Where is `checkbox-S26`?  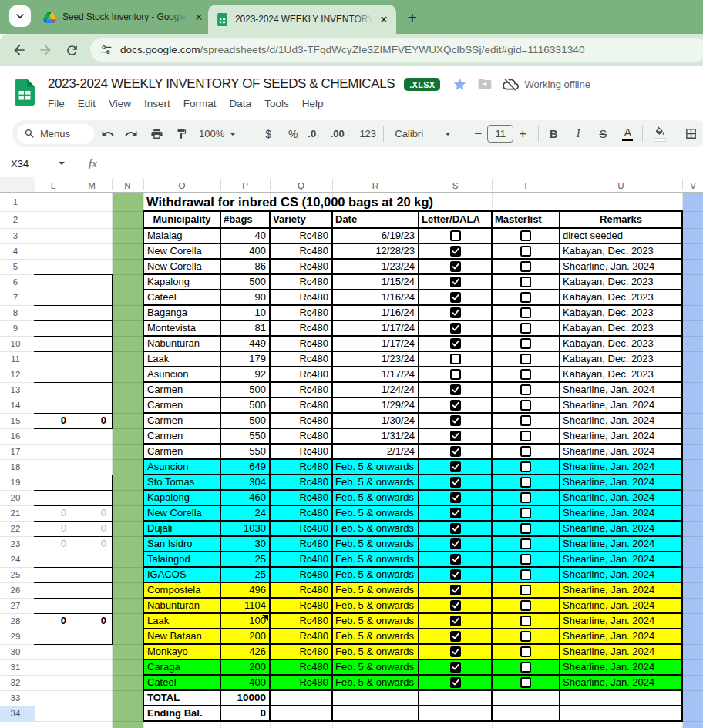 checkbox-S26 is located at coordinates (456, 590).